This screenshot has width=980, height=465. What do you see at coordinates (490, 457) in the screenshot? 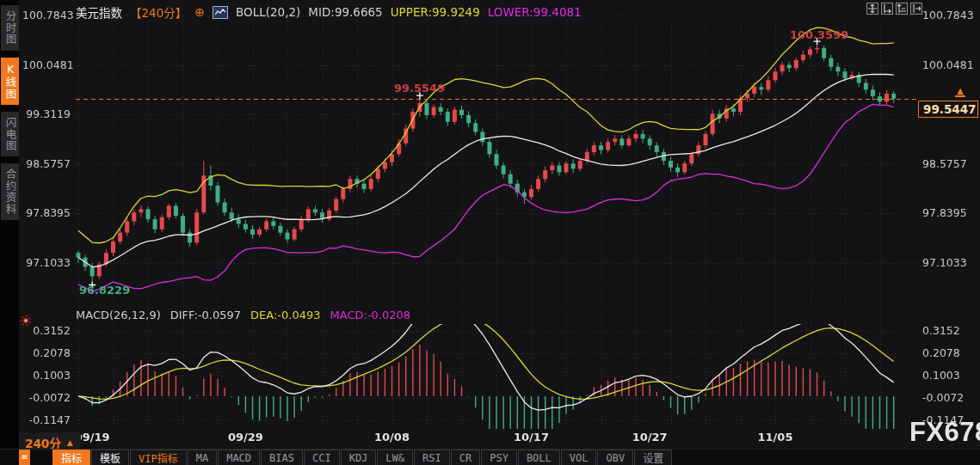
I see `indicator-toolbar: ≡ 指标 模板 VIP指标 MA MACD BIAS CCI KDJ LW& R…` at bounding box center [490, 457].